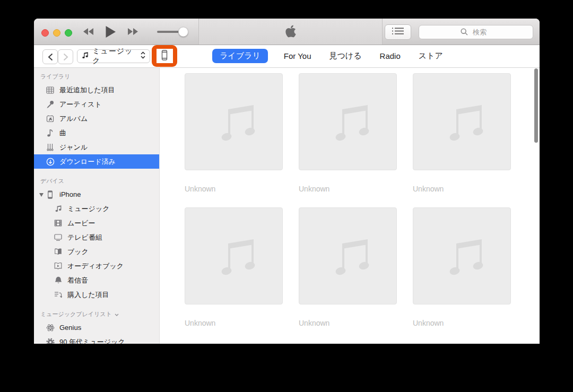 The height and width of the screenshot is (392, 573). I want to click on bell-icon, so click(58, 280).